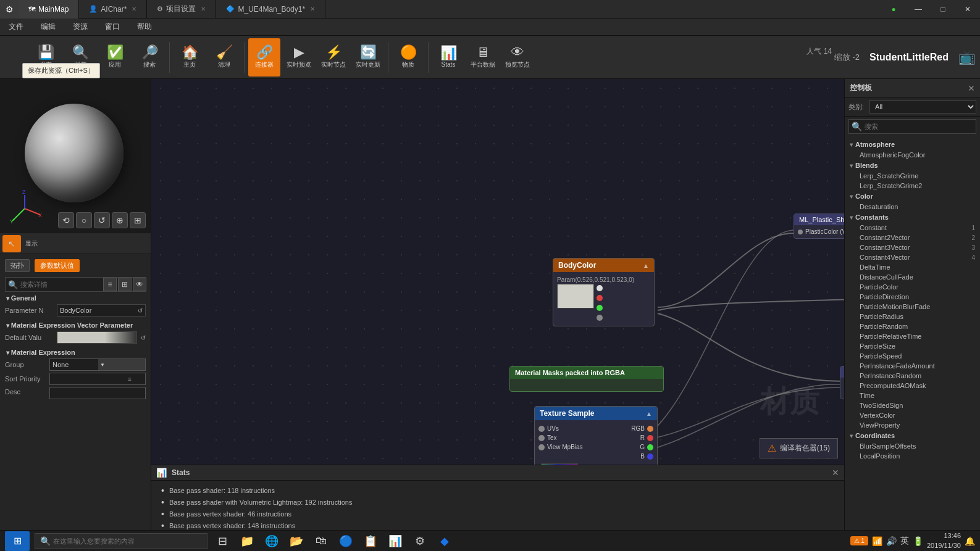  Describe the element at coordinates (17, 265) in the screenshot. I see `tab-topology: 拓扑` at that location.